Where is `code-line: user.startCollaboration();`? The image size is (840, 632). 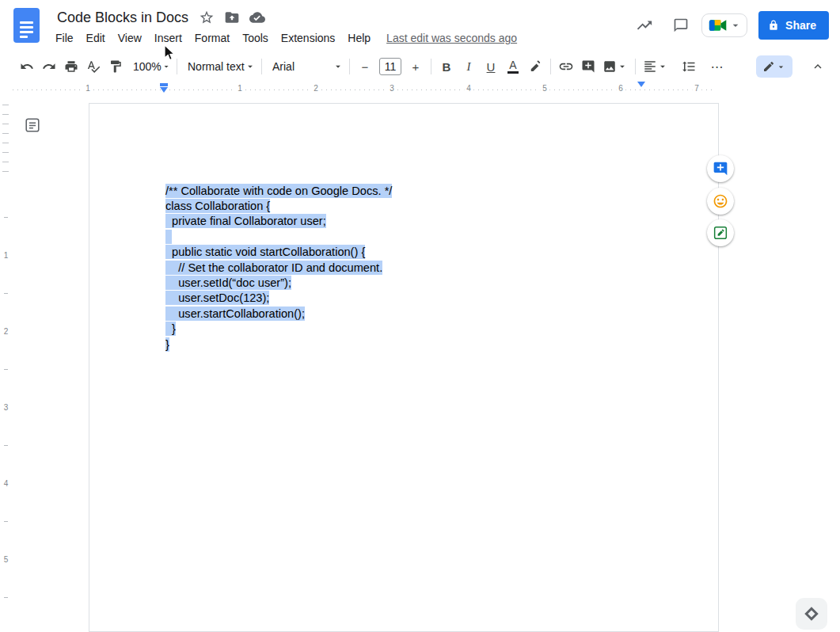 code-line: user.startCollaboration(); is located at coordinates (279, 314).